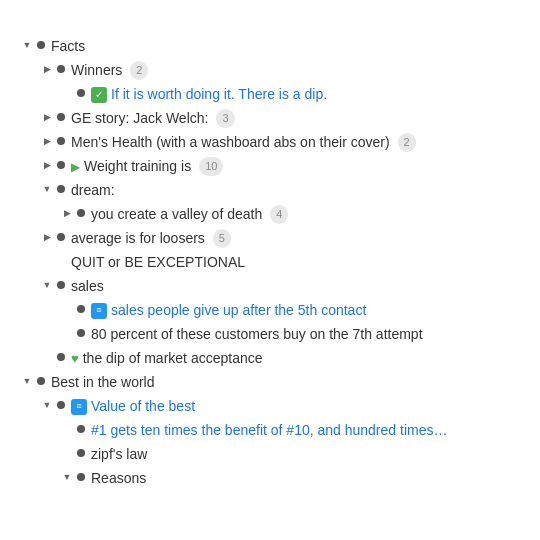  What do you see at coordinates (118, 478) in the screenshot?
I see `item-text-reasons: Reasons` at bounding box center [118, 478].